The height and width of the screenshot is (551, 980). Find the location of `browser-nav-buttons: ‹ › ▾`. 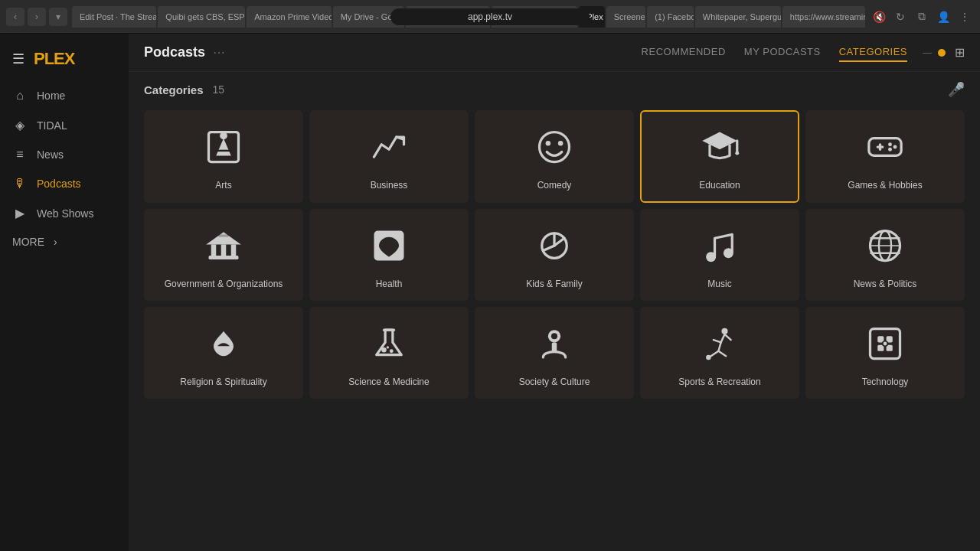

browser-nav-buttons: ‹ › ▾ is located at coordinates (37, 17).